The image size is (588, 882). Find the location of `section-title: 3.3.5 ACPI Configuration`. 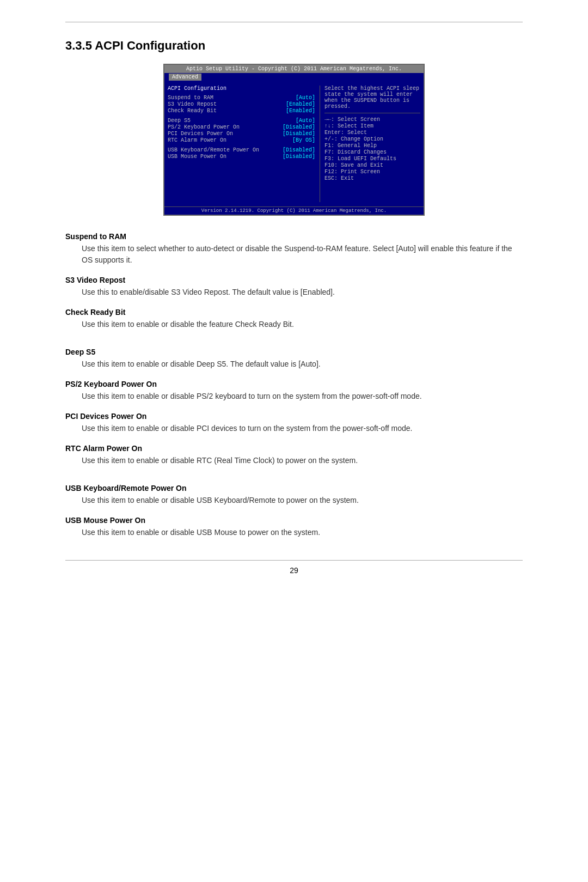

section-title: 3.3.5 ACPI Configuration is located at coordinates (294, 46).